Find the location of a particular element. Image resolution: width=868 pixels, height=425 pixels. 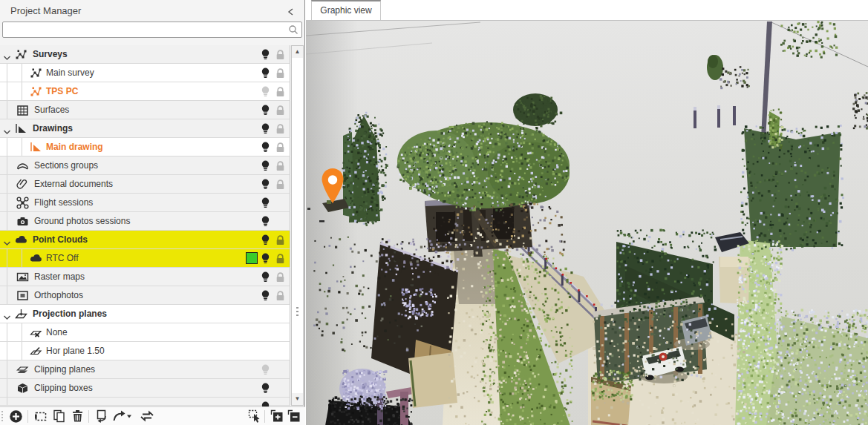

tree-scrollbar: ▲ ▼ is located at coordinates (297, 225).